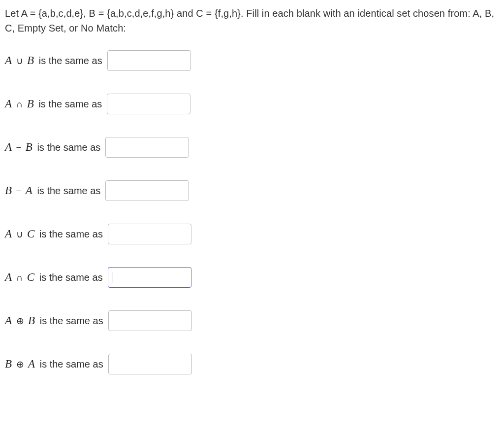  What do you see at coordinates (252, 21) in the screenshot?
I see `instructions-text: Let A = {a,b,c,d,e}, B = {a,b,c,d,e,f,g,…` at bounding box center [252, 21].